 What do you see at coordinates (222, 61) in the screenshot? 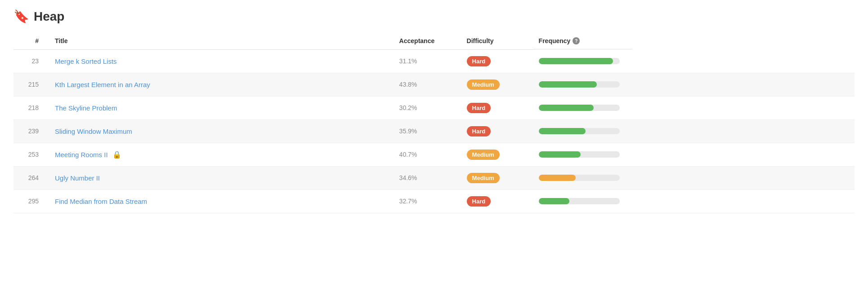
I see `row-title-cell: Merge k Sorted Lists` at bounding box center [222, 61].